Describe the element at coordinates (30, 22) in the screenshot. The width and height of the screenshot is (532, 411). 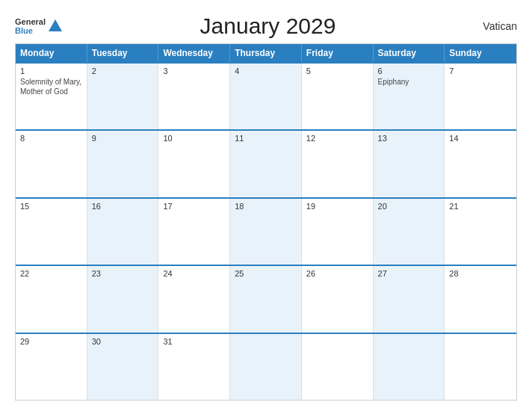
I see `logo-general-text: General` at that location.